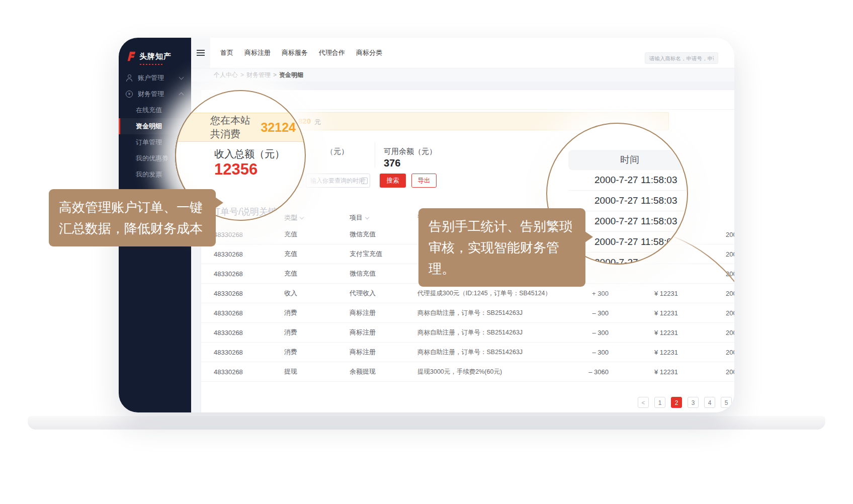 The height and width of the screenshot is (504, 853). Describe the element at coordinates (226, 75) in the screenshot. I see `breadcrumb-item: 个人中心` at that location.